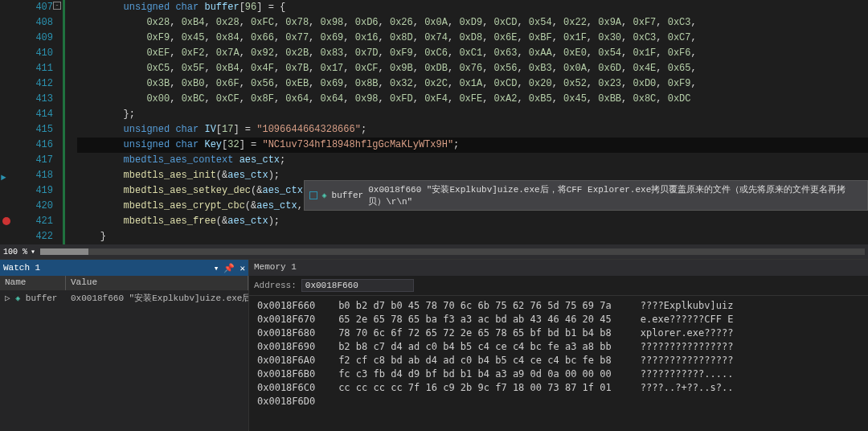  What do you see at coordinates (559, 268) in the screenshot?
I see `memory-title: Memory 1` at bounding box center [559, 268].